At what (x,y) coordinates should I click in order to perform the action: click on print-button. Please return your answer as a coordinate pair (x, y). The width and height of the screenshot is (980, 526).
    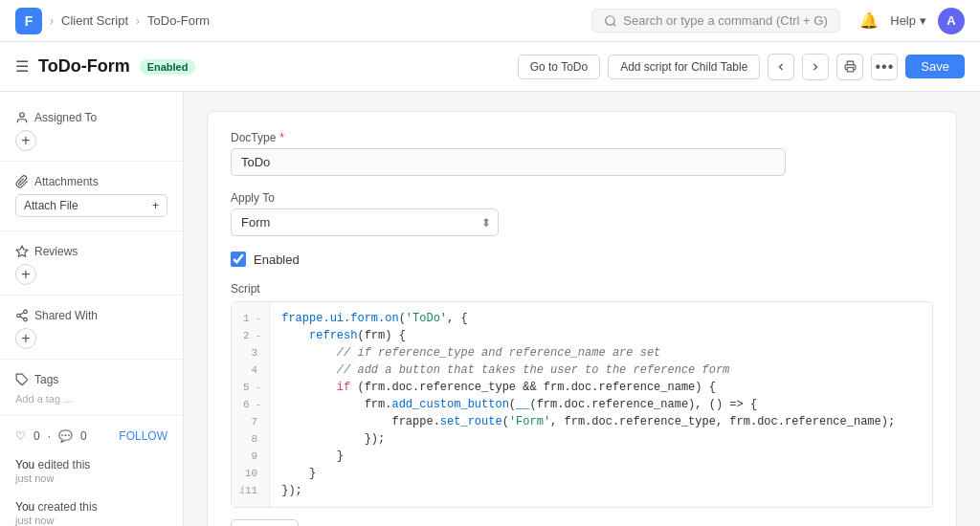
    Looking at the image, I should click on (850, 67).